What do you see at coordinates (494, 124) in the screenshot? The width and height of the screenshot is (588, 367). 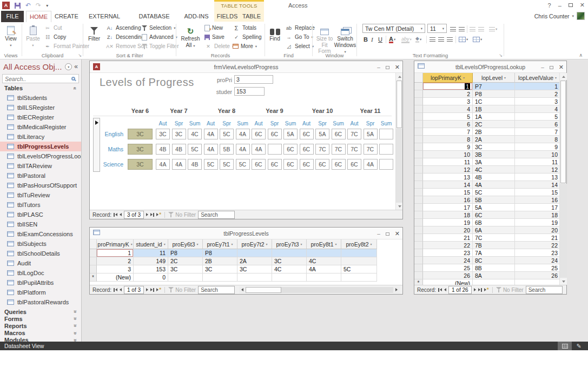 I see `cell: 2C` at bounding box center [494, 124].